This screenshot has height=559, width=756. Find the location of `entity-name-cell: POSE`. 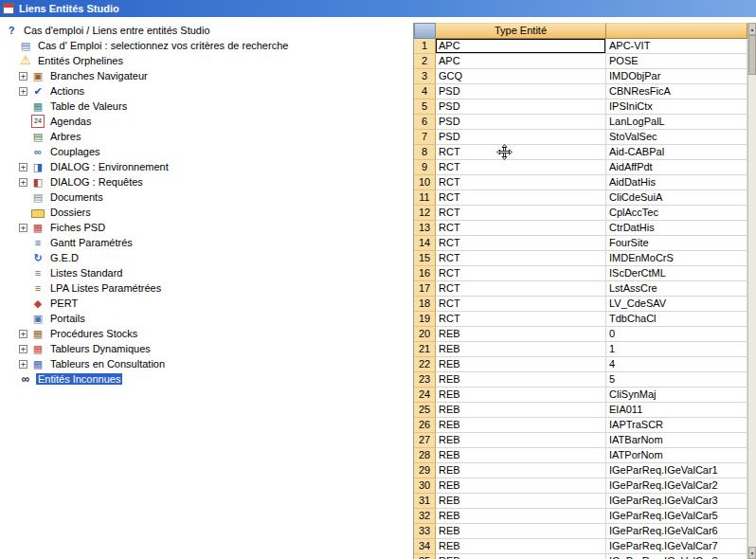

entity-name-cell: POSE is located at coordinates (676, 62).